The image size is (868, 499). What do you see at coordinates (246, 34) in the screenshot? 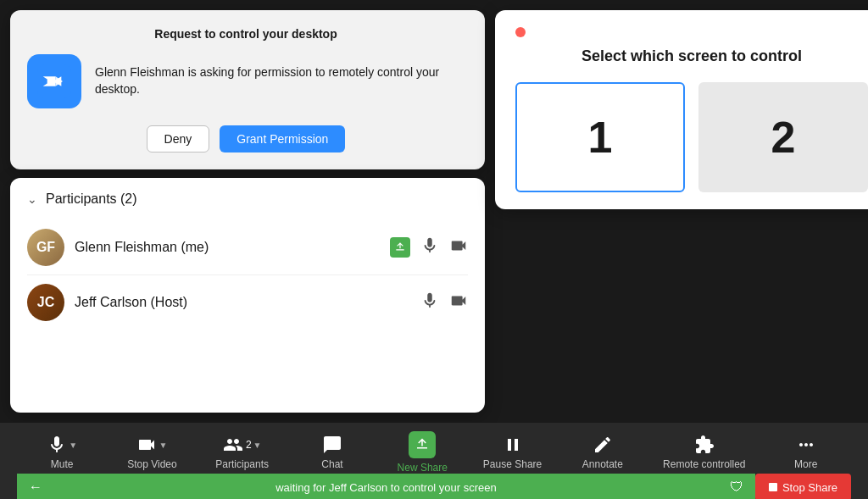
I see `dialog-title: Request to control your desktop` at bounding box center [246, 34].